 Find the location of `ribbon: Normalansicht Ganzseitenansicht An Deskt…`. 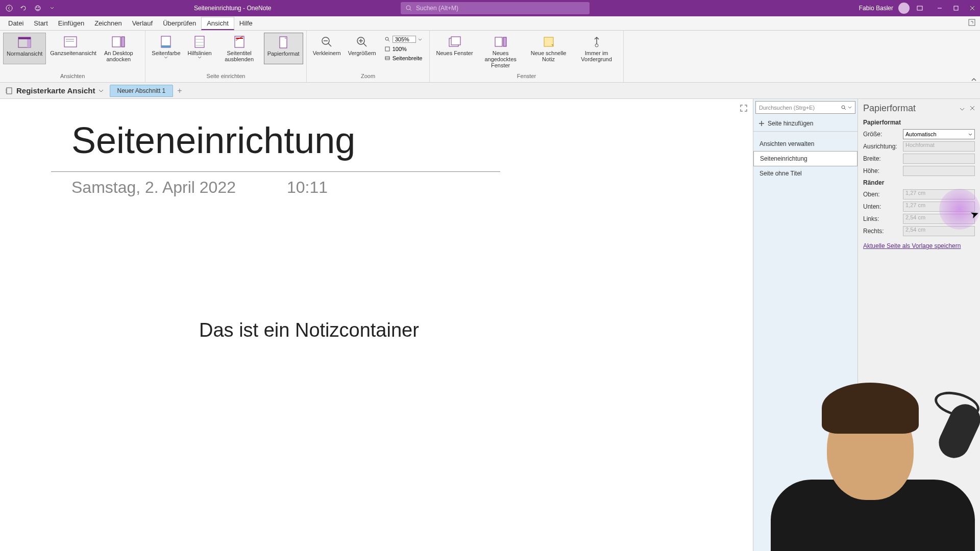

ribbon: Normalansicht Ganzseitenansicht An Deskt… is located at coordinates (490, 57).